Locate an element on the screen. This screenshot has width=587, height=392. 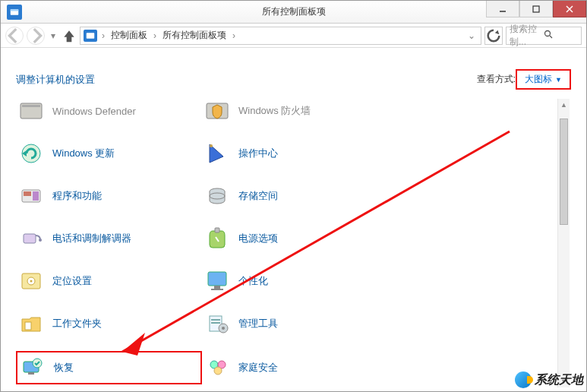
item-label: 管理工具 is located at coordinates (258, 324).